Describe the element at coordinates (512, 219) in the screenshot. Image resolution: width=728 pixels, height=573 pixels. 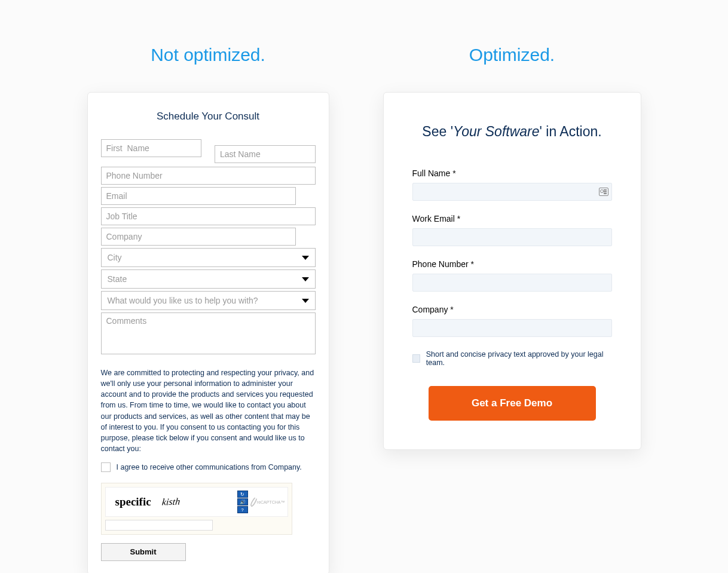
I see `workemail-label: Work Email *` at that location.